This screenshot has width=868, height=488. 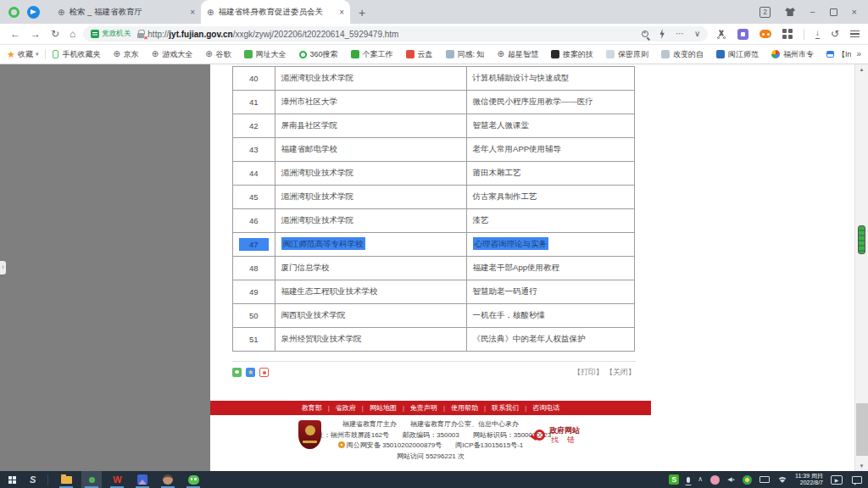 What do you see at coordinates (126, 12) in the screenshot?
I see `tab-search-fujian-edu: ⊕ 检索 _ 福建省教育厅 ×` at bounding box center [126, 12].